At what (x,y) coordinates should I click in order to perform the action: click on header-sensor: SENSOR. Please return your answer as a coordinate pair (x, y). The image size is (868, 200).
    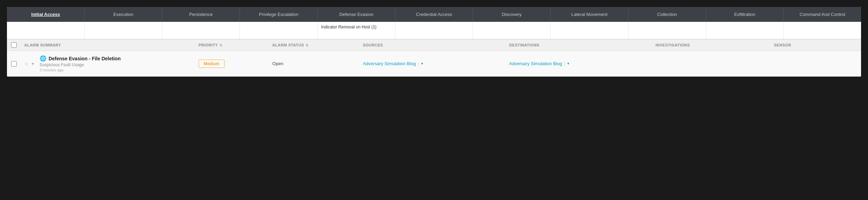
    Looking at the image, I should click on (816, 45).